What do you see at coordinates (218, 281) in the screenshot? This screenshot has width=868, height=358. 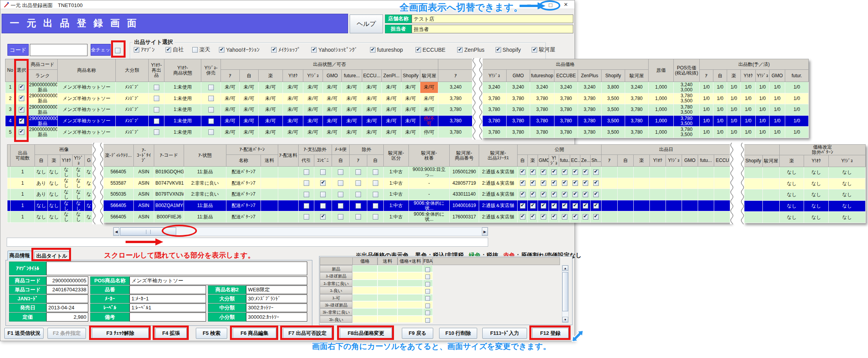 I see `pos_name-value: メンズ半袖カットソー` at bounding box center [218, 281].